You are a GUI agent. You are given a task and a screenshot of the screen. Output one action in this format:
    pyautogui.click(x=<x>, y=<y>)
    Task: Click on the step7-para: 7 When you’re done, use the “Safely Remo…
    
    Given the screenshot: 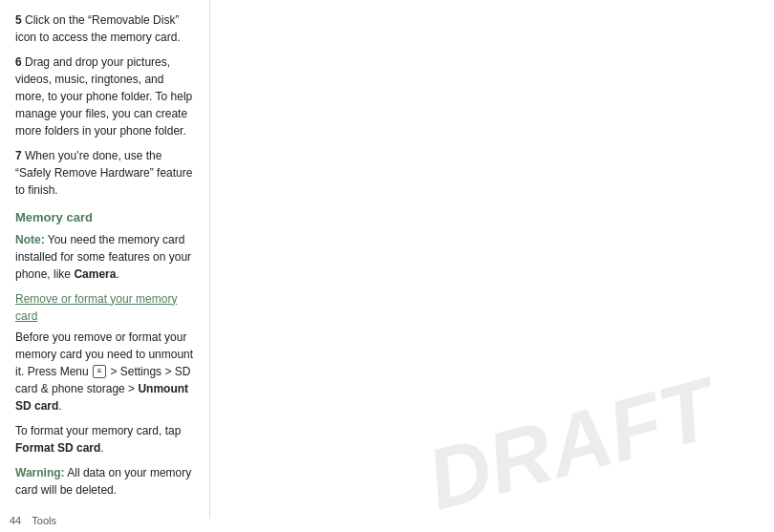 What is the action you would take?
    pyautogui.click(x=105, y=173)
    